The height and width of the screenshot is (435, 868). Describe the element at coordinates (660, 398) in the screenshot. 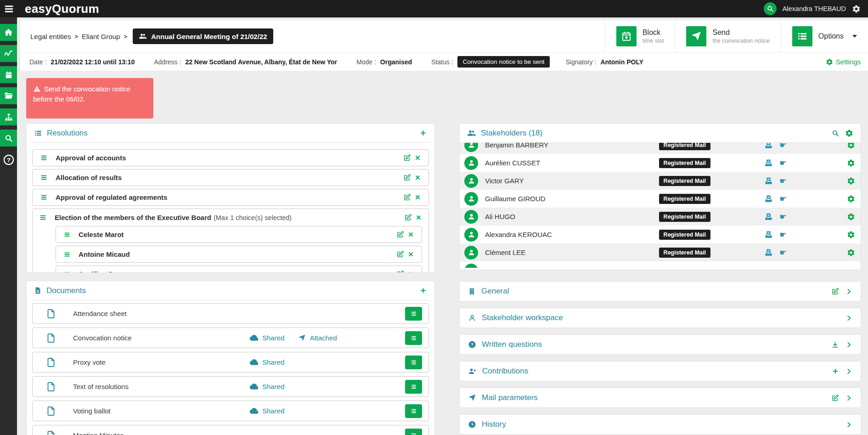

I see `section-mail-parameters: Mail parameters` at that location.